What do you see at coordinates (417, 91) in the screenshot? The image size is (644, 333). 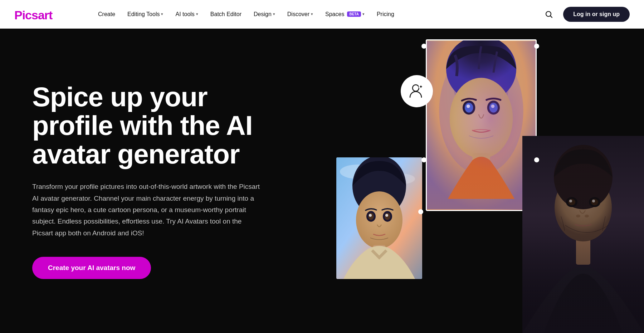 I see `avatar-icon-circle: ✦` at bounding box center [417, 91].